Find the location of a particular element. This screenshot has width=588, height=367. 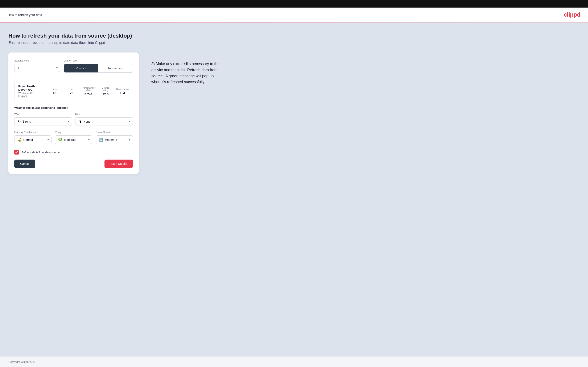

refresh-checkbox is located at coordinates (17, 152).